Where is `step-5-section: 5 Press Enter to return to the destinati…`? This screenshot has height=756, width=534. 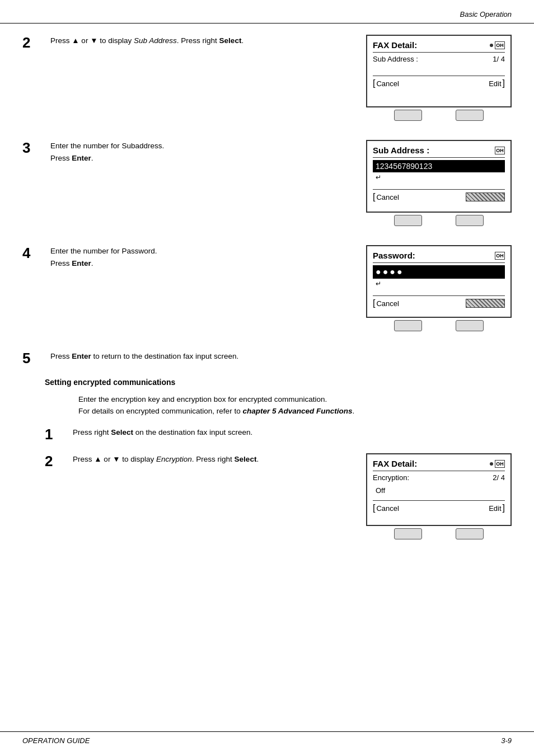 step-5-section: 5 Press Enter to return to the destinati… is located at coordinates (267, 358).